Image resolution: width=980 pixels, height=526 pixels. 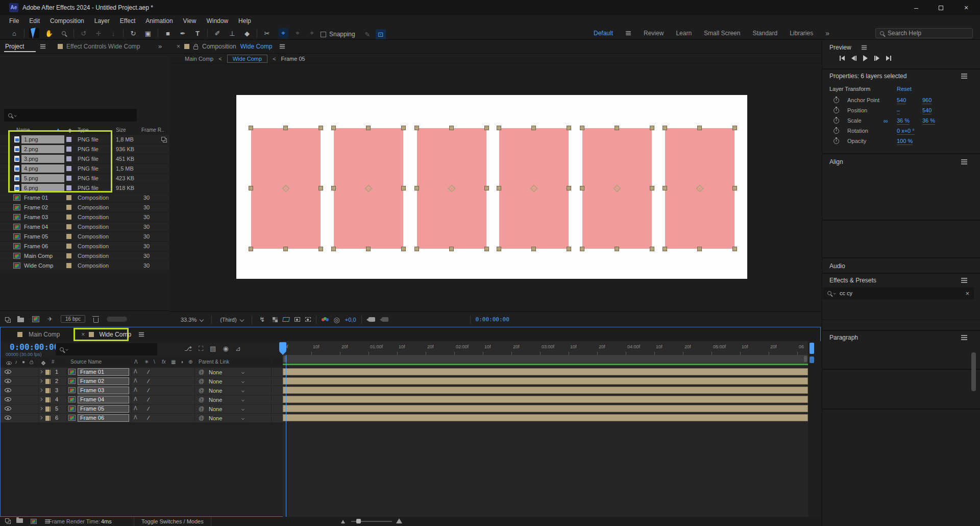 What do you see at coordinates (160, 46) in the screenshot?
I see `tab-overflow: »` at bounding box center [160, 46].